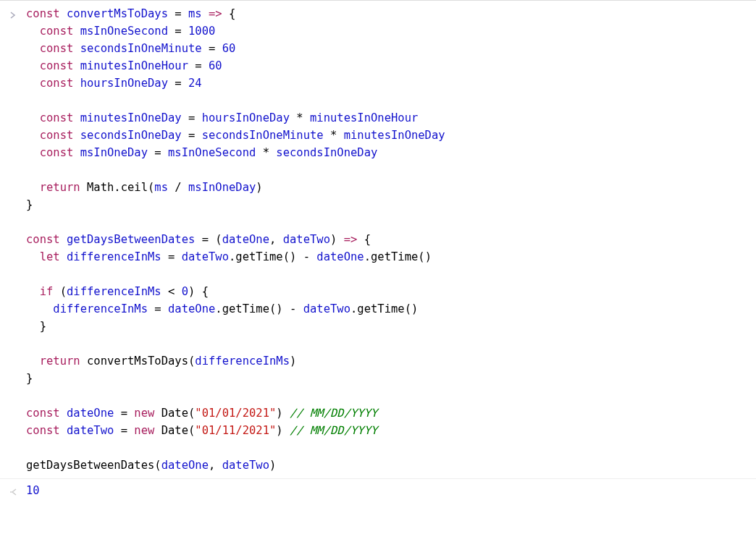  What do you see at coordinates (381, 309) in the screenshot?
I see `code-token: getTime` at bounding box center [381, 309].